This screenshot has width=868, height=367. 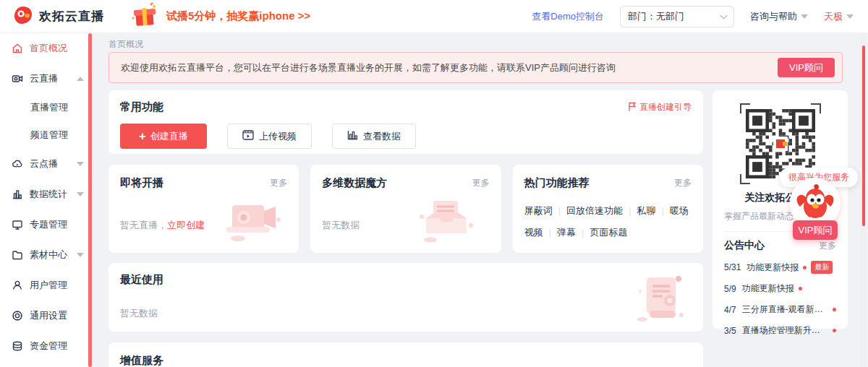 I want to click on help-menu-label: 咨询与帮助, so click(x=774, y=17).